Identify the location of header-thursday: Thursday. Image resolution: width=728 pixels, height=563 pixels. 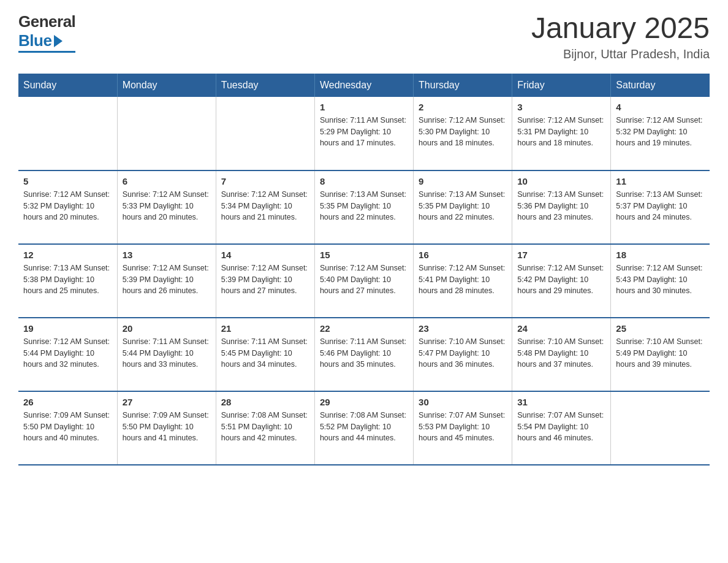
(463, 85).